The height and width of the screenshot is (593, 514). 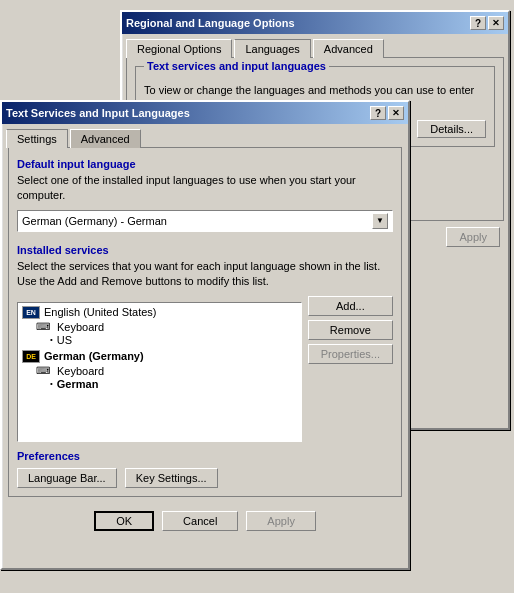 I want to click on de-lang-name: German (Germany), so click(x=94, y=356).